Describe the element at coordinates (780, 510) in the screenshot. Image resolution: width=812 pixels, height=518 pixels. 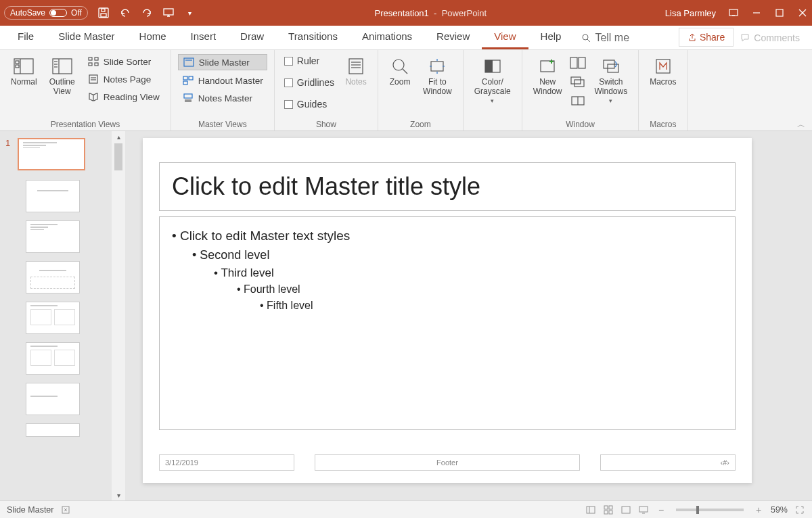
I see `zoom-level: 59%` at that location.